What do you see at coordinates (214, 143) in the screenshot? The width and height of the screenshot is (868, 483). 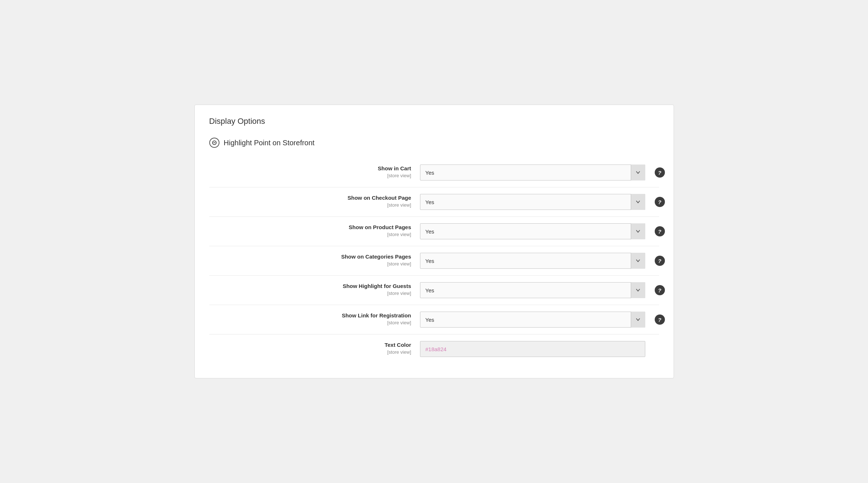 I see `collapse-toggle` at bounding box center [214, 143].